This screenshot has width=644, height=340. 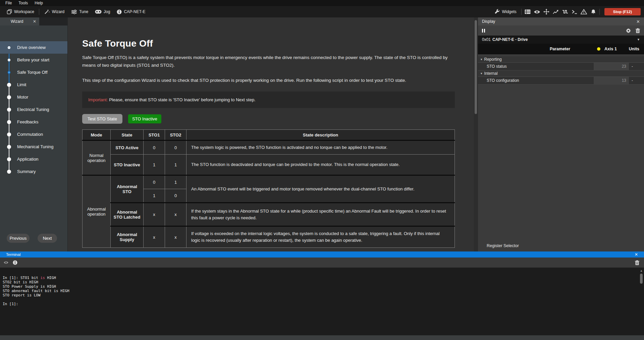 I want to click on gear-icon, so click(x=629, y=31).